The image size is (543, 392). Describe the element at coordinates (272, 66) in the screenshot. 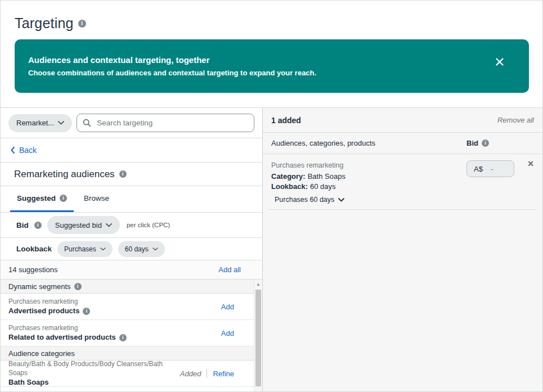

I see `promo-banner: Audiences and contextual targeting, toge…` at that location.